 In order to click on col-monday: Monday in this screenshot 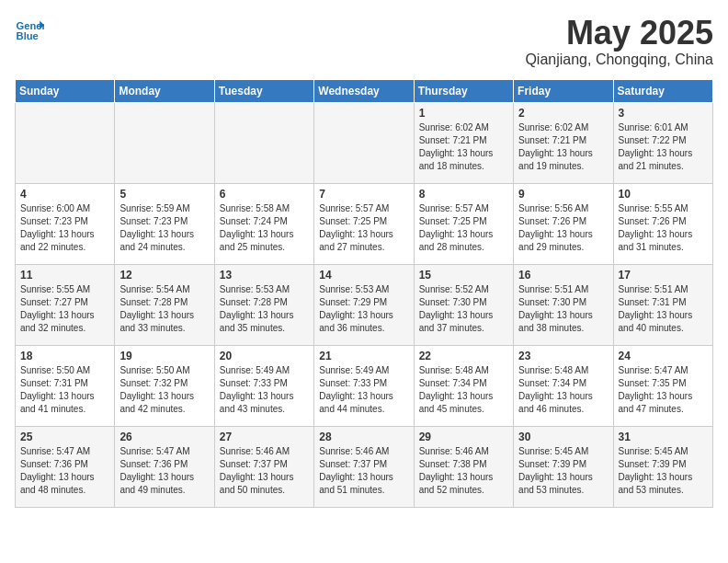, I will do `click(165, 90)`.